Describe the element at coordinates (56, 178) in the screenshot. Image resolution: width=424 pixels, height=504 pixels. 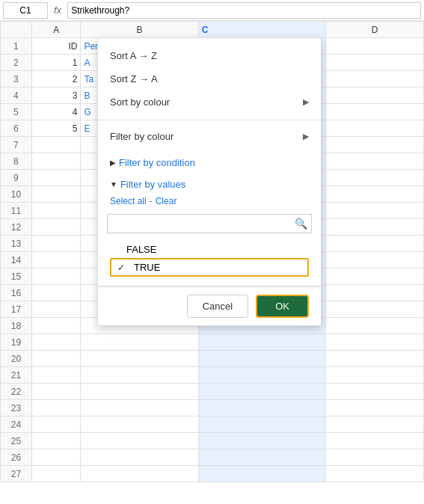
I see `cell-a9` at that location.